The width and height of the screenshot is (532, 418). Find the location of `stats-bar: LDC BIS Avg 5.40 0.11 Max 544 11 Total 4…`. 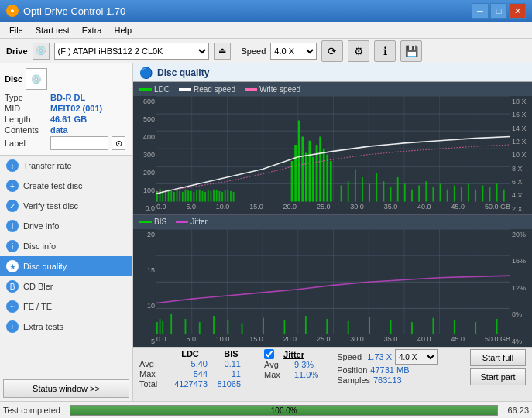

stats-bar: LDC BIS Avg 5.40 0.11 Max 544 11 Total 4… is located at coordinates (333, 374).